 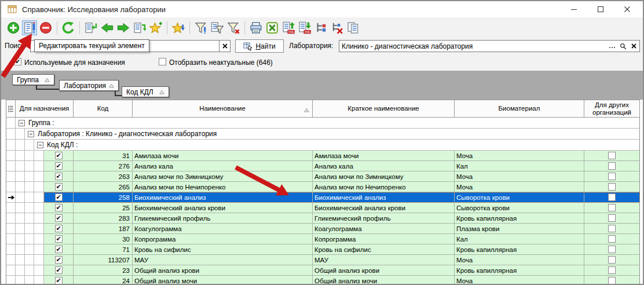 What do you see at coordinates (323, 239) in the screenshot?
I see `table-row: 30КопрограммаКопрограммаКал` at bounding box center [323, 239].